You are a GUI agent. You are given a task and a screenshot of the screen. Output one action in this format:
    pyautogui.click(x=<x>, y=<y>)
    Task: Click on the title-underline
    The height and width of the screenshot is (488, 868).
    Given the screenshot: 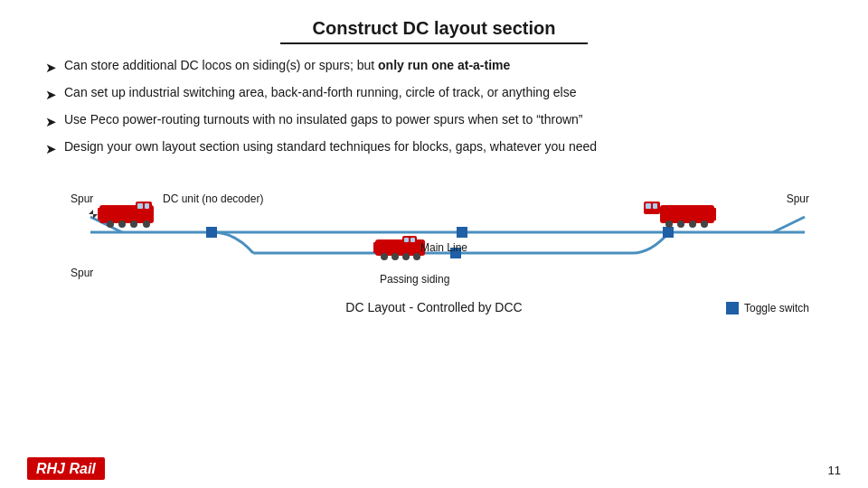 What is the action you would take?
    pyautogui.click(x=434, y=43)
    